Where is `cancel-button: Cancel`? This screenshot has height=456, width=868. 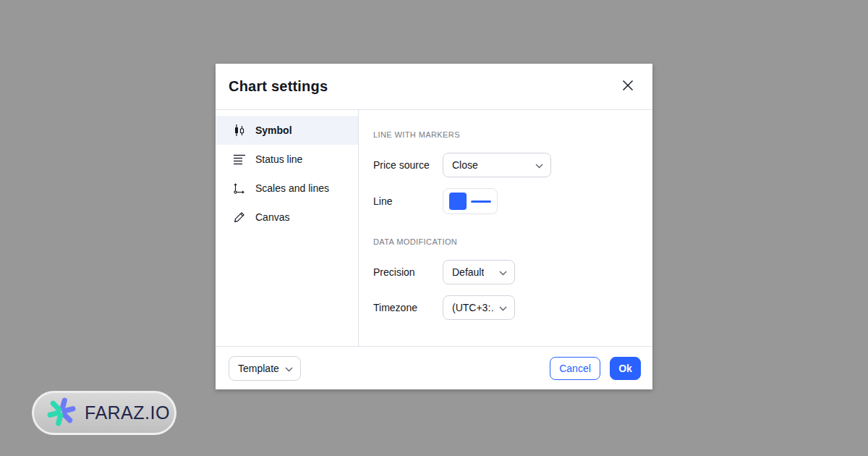 cancel-button: Cancel is located at coordinates (575, 368).